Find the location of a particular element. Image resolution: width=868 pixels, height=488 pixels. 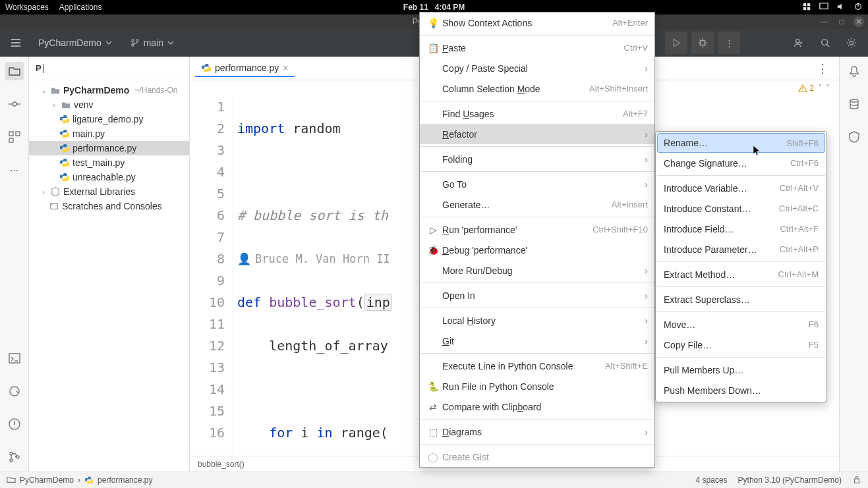

sub-push-members-down: Push Members Down… is located at coordinates (741, 390).